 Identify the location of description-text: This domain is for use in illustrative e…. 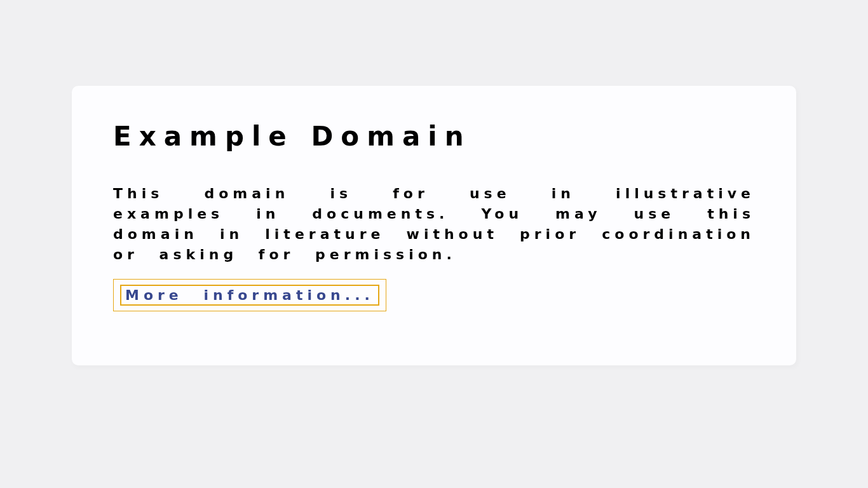
(434, 224).